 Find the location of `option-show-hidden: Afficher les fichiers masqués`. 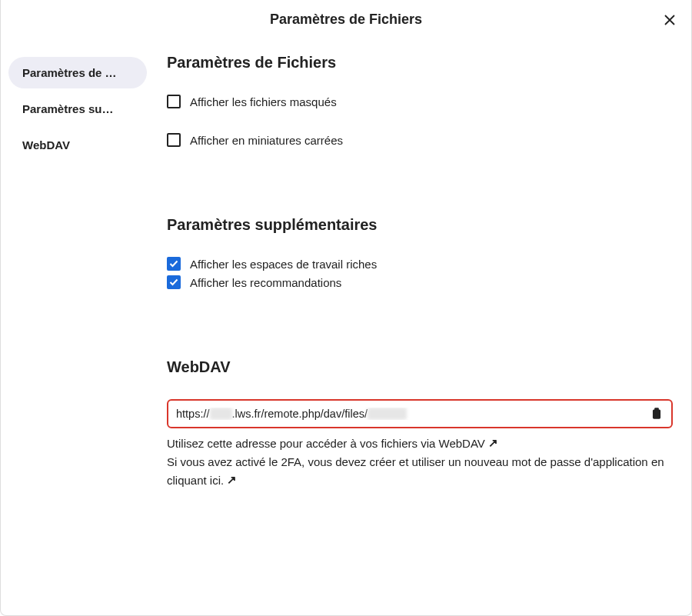

option-show-hidden: Afficher les fichiers masqués is located at coordinates (420, 102).